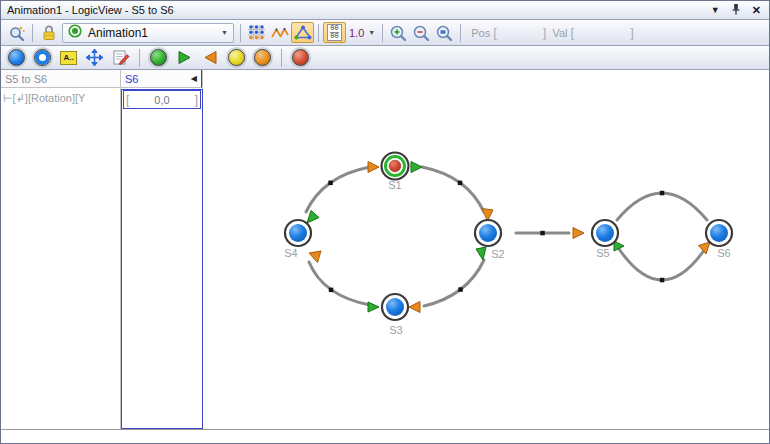  Describe the element at coordinates (290, 253) in the screenshot. I see `state-label: S4` at that location.